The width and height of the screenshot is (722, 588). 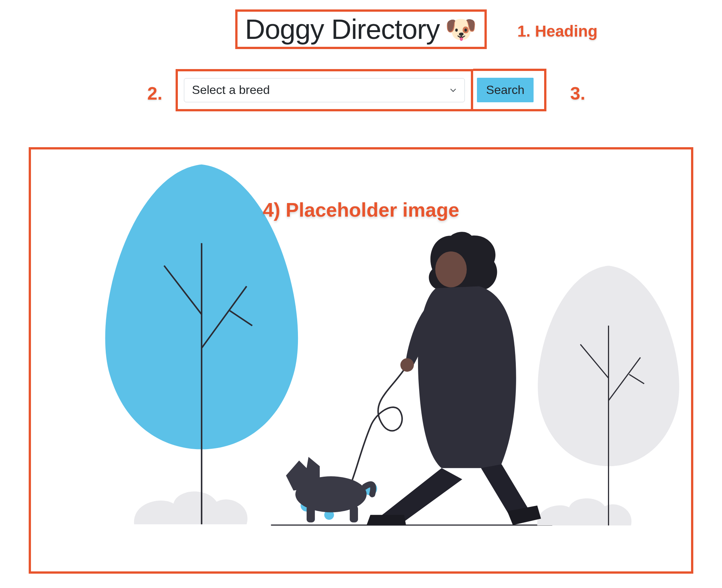 I want to click on breed-select-placeholder: Select a breed, so click(x=231, y=90).